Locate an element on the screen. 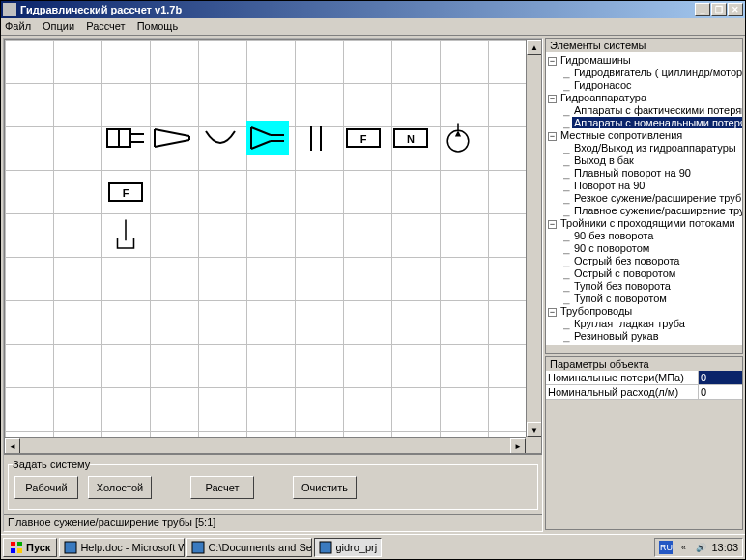 The image size is (746, 560). scroll-left-button: ◄ is located at coordinates (13, 446).